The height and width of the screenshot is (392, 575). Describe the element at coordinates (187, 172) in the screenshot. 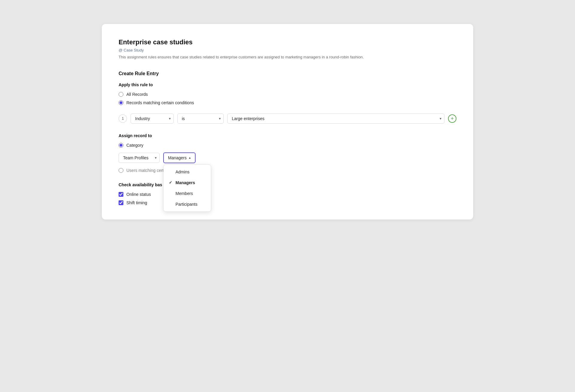

I see `dropdown-item-admins: ✓ Admins` at that location.